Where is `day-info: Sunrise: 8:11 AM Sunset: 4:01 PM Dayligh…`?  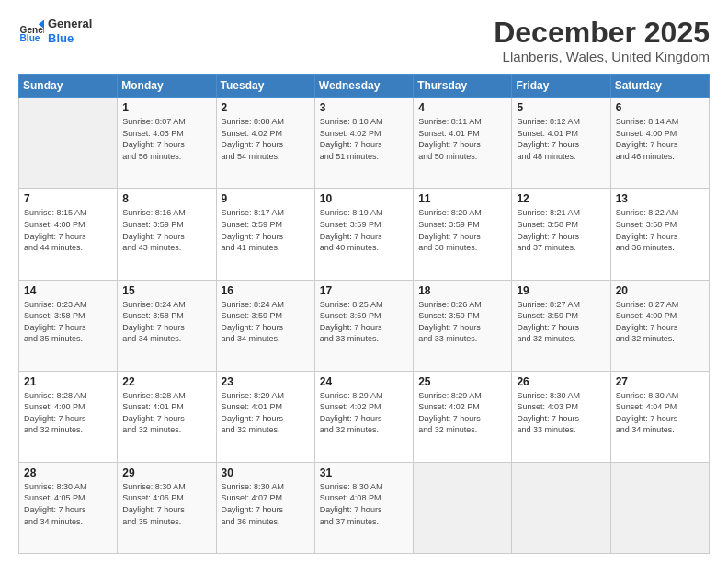
day-info: Sunrise: 8:11 AM Sunset: 4:01 PM Dayligh… is located at coordinates (462, 139).